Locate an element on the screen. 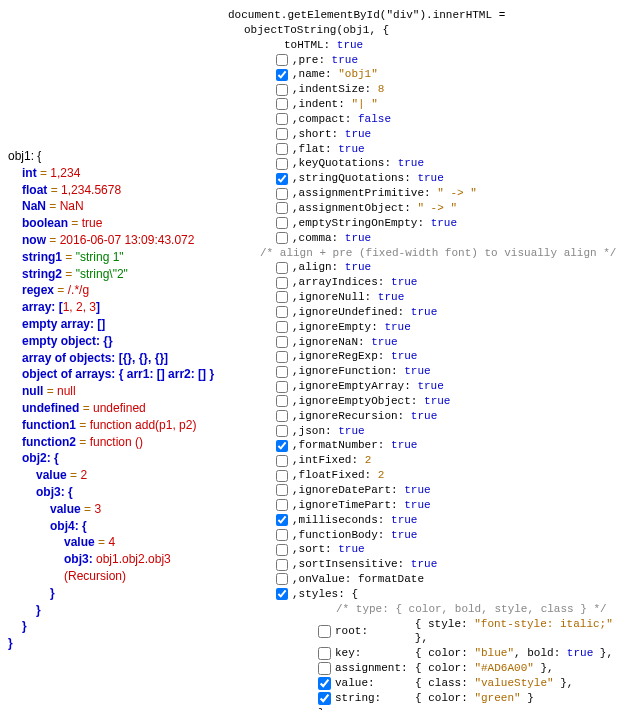 This screenshot has width=640, height=710. code-header-1: document.getElementById("div").innerHTML… is located at coordinates (430, 16).